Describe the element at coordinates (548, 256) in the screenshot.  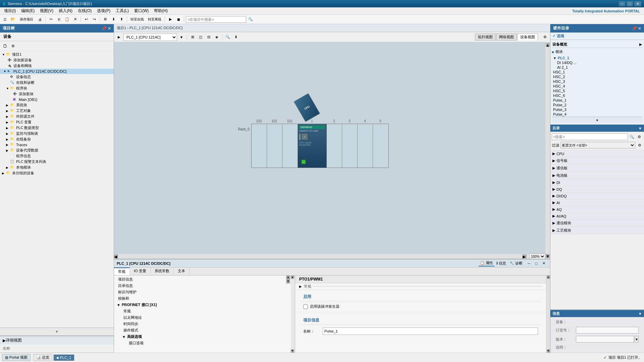
I see `scroll-down-arrow: ▼` at that location.